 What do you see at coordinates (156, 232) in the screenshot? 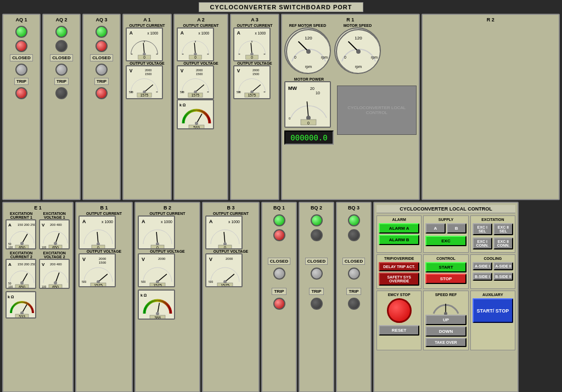
I see `b2-ammeter: A x 1000 0` at bounding box center [156, 232].